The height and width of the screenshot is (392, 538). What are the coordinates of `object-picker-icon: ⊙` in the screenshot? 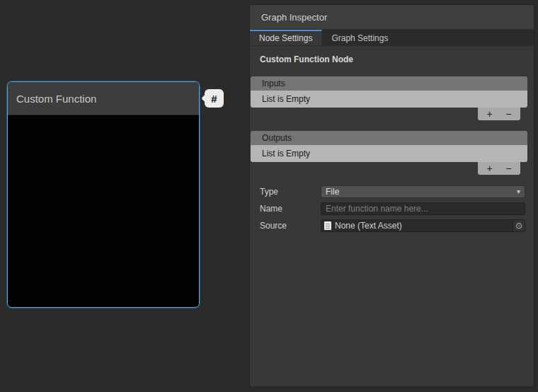 It's located at (518, 226).